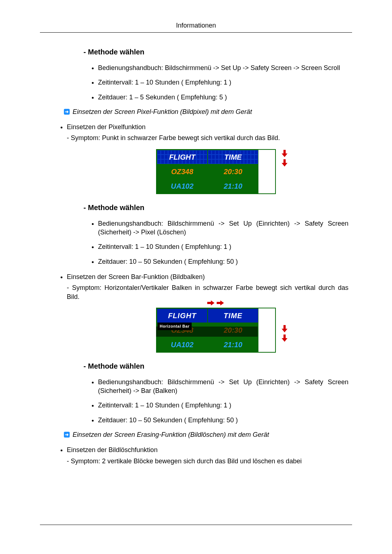 The height and width of the screenshot is (554, 392). I want to click on method-heading-2: - Methode wählen, so click(216, 208).